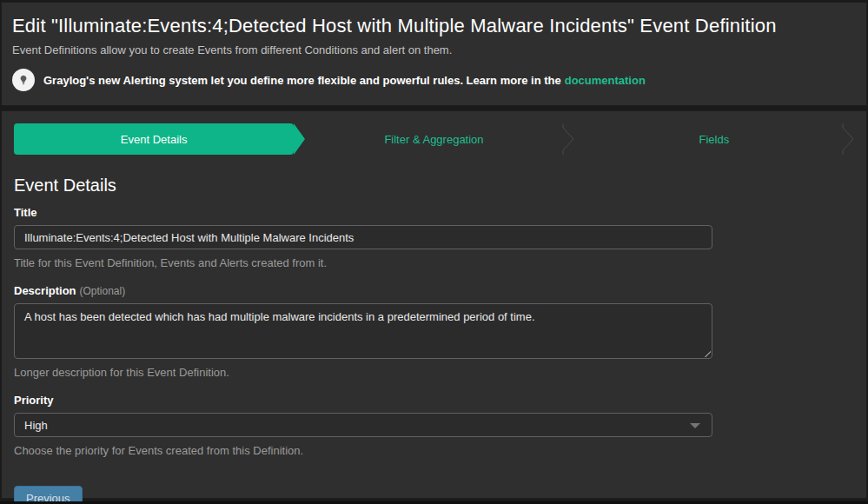  What do you see at coordinates (363, 426) in the screenshot?
I see `priority-field-group: Priority High Choose the priority for Ev…` at bounding box center [363, 426].